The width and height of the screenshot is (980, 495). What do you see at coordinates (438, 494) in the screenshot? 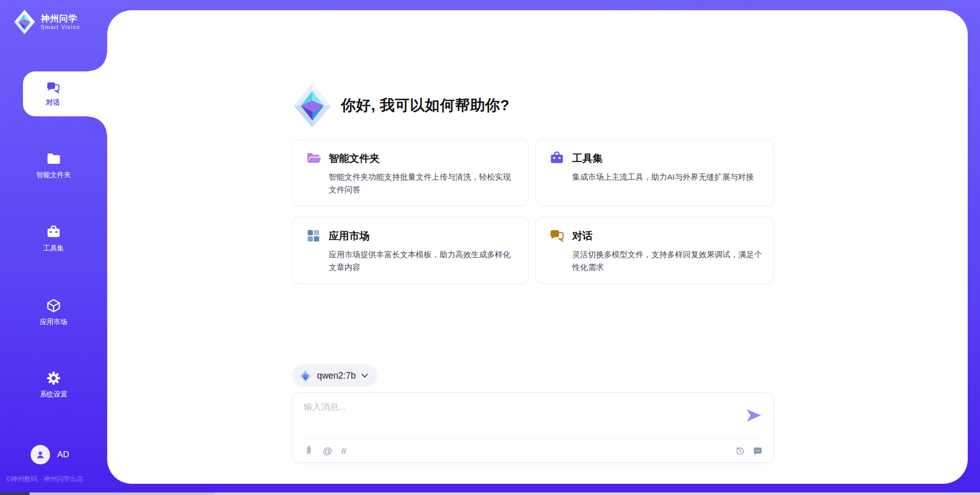
I see `scrollbar-divider` at bounding box center [438, 494].